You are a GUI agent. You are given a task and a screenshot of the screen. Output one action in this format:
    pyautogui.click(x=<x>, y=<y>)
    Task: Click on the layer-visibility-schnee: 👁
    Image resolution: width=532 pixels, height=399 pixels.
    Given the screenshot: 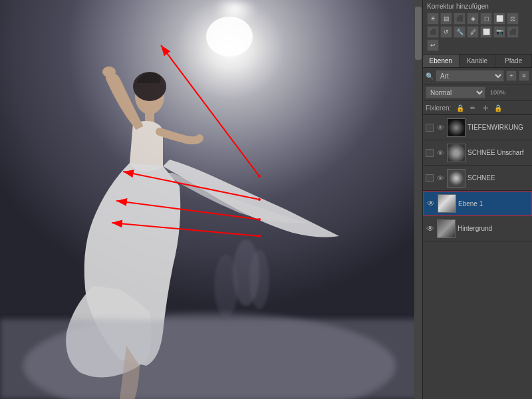 What is the action you would take?
    pyautogui.click(x=440, y=178)
    